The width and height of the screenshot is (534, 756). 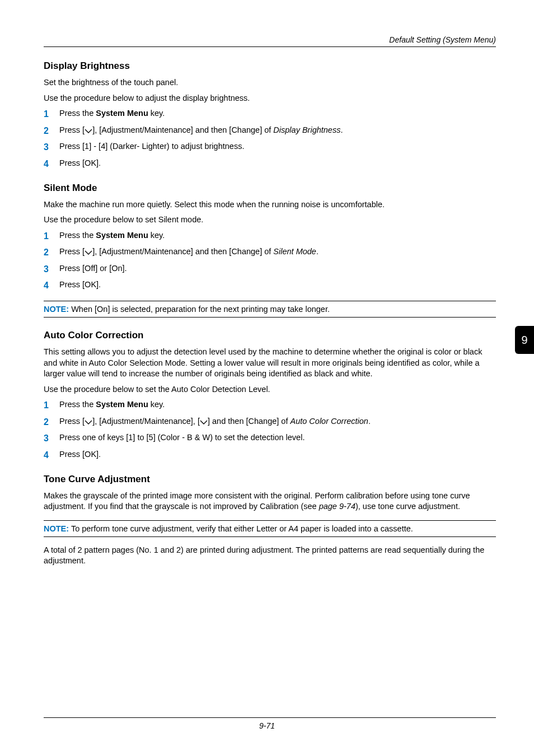 I want to click on body-text: A total of 2 pattern pages (No. 1 and 2)…, so click(x=270, y=556).